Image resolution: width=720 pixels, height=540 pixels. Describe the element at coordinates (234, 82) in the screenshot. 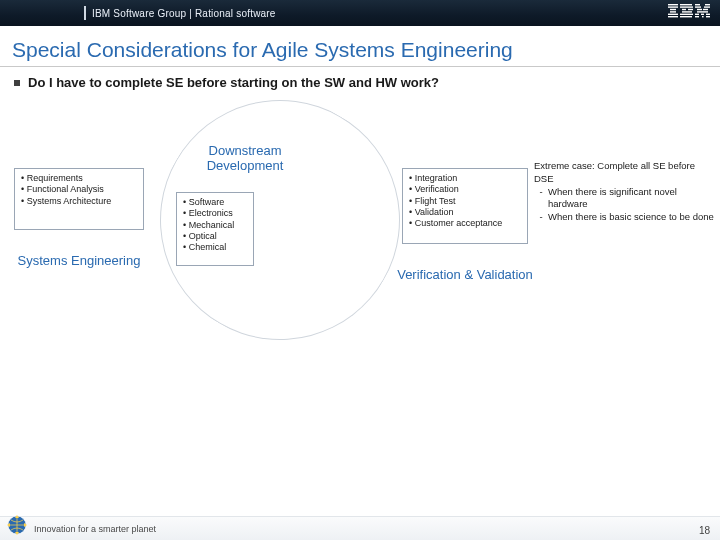

I see `question-text: Do I have to complete SE before starting…` at that location.